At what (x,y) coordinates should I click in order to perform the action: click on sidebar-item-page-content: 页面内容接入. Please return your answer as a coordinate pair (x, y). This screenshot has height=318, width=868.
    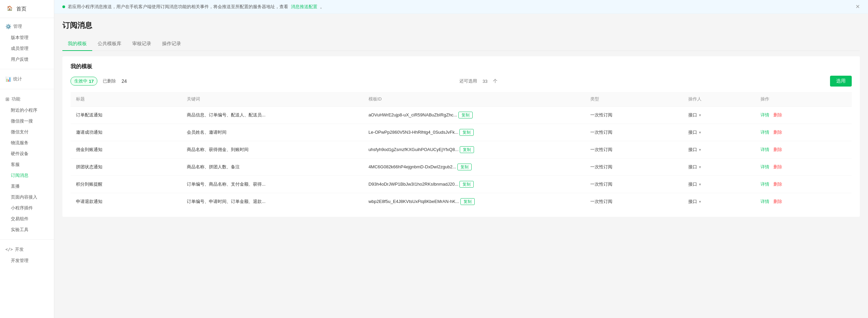
    Looking at the image, I should click on (27, 197).